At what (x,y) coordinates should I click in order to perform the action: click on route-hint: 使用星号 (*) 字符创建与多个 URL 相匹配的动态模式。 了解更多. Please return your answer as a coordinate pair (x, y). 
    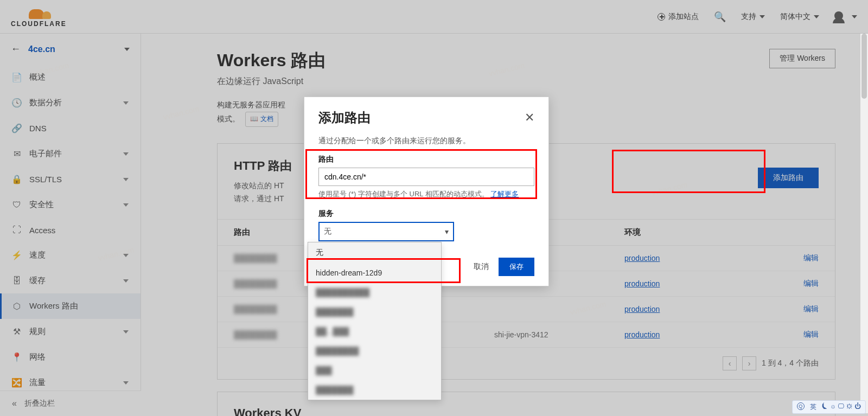
    Looking at the image, I should click on (426, 194).